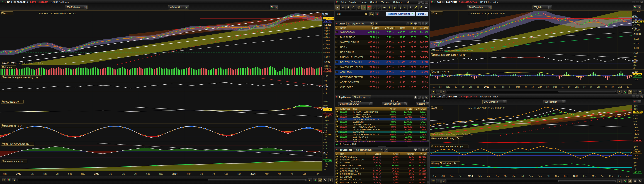  What do you see at coordinates (380, 134) in the screenshot?
I see `top-mover-row: 15:11:55DEUTSCHE POST AG NA O.N.+0,00%28…` at bounding box center [380, 134].